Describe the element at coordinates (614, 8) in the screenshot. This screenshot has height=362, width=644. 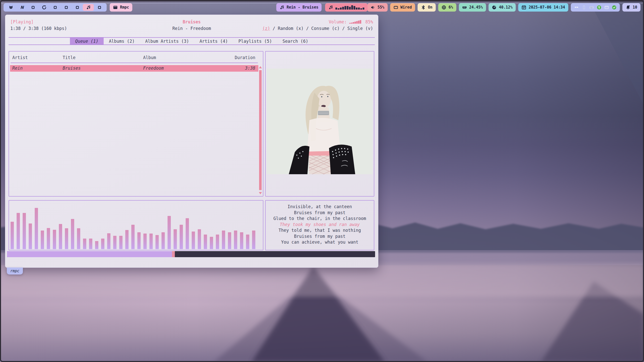
I see `check-icon` at that location.